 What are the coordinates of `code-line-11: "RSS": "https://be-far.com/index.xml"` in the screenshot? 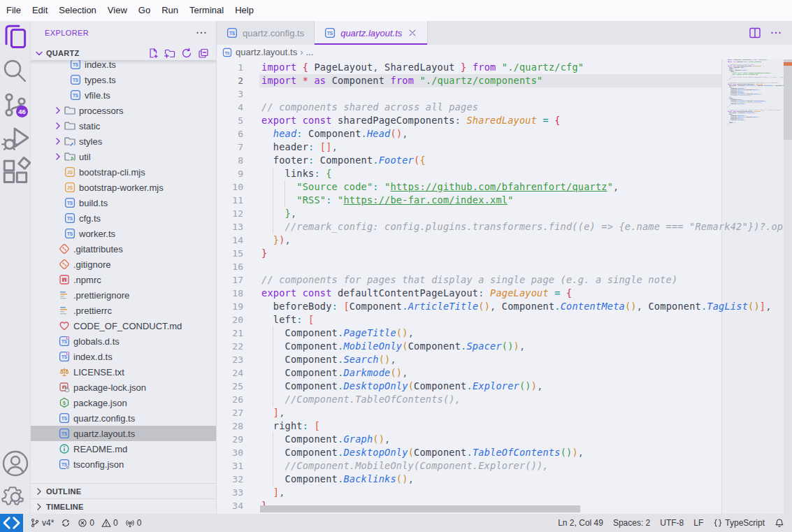 It's located at (387, 200).